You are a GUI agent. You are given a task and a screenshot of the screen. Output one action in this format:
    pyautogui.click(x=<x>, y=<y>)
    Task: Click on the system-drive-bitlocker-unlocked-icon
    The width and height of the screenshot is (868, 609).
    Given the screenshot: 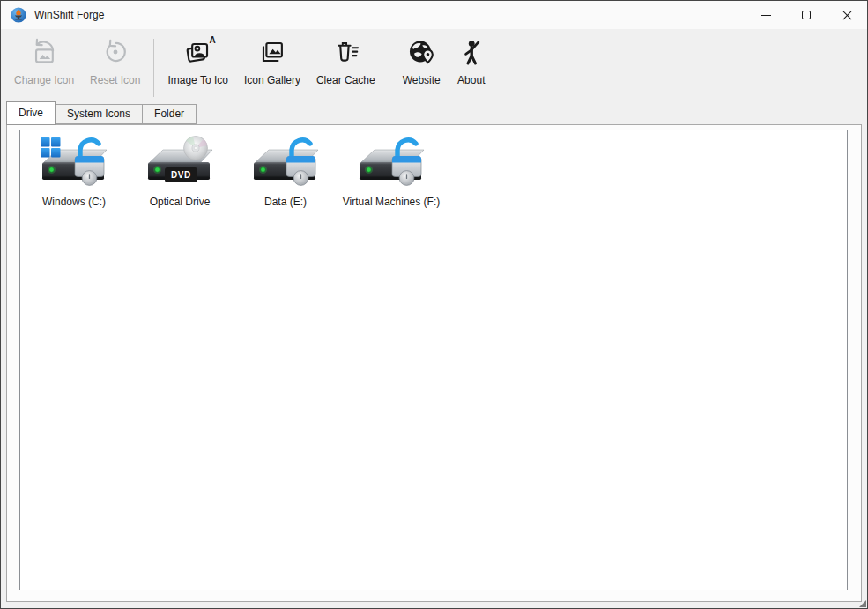 What is the action you would take?
    pyautogui.click(x=74, y=161)
    